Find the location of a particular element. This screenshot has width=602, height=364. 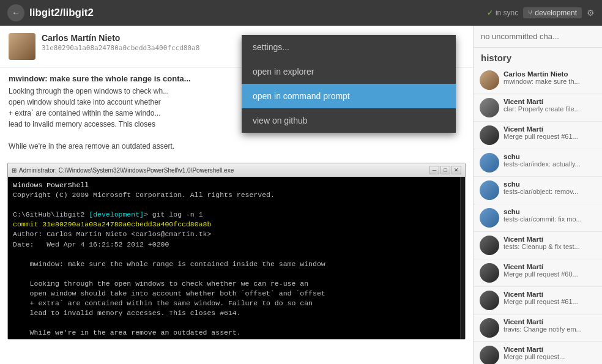

history-item: Vicent Martí Merge pull request #60... is located at coordinates (538, 273).